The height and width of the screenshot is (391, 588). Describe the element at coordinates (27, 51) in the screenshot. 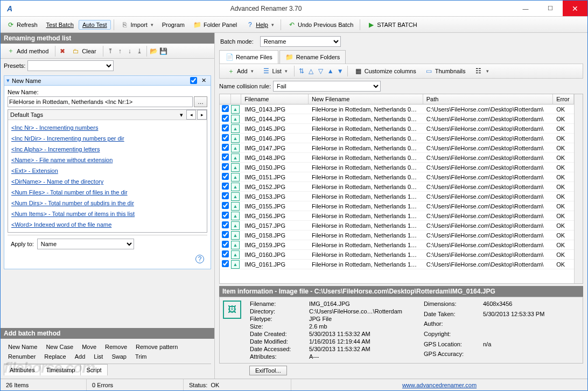

I see `add-method-button: ＋Add method` at that location.